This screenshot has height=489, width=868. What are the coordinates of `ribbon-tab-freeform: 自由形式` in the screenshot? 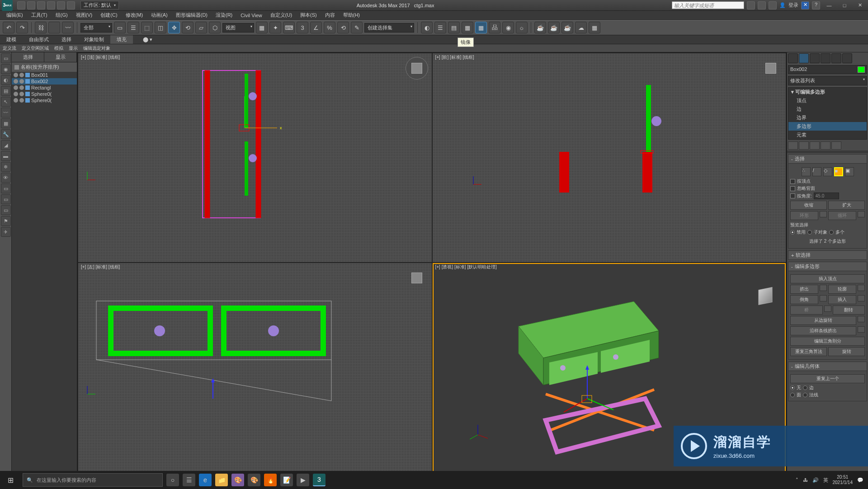 It's located at (39, 40).